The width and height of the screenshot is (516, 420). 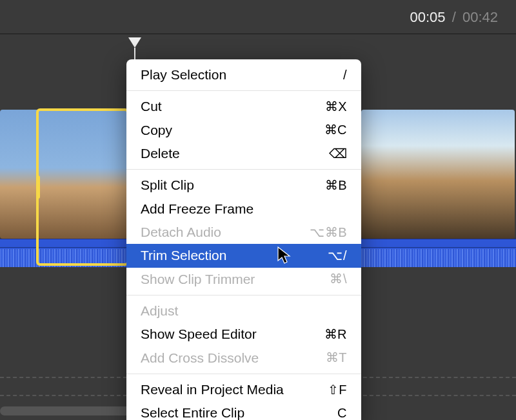 What do you see at coordinates (135, 43) in the screenshot?
I see `playhead-marker` at bounding box center [135, 43].